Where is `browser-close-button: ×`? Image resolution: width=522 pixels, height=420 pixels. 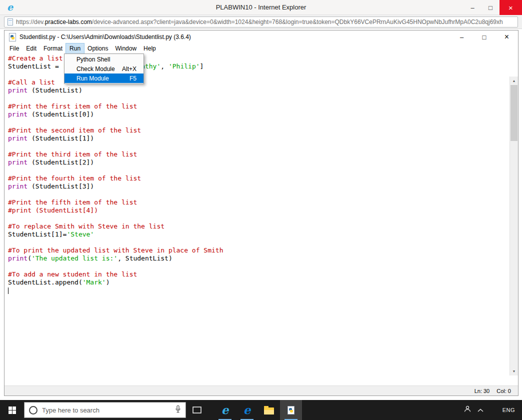
browser-close-button: × is located at coordinates (511, 8).